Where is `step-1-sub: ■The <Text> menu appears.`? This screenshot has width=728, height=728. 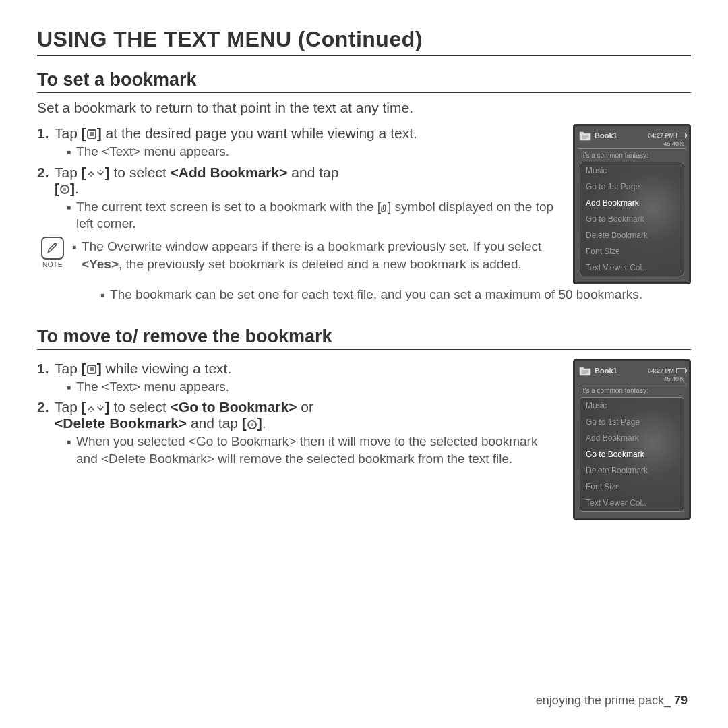
step-1-sub: ■The <Text> menu appears. is located at coordinates (314, 152).